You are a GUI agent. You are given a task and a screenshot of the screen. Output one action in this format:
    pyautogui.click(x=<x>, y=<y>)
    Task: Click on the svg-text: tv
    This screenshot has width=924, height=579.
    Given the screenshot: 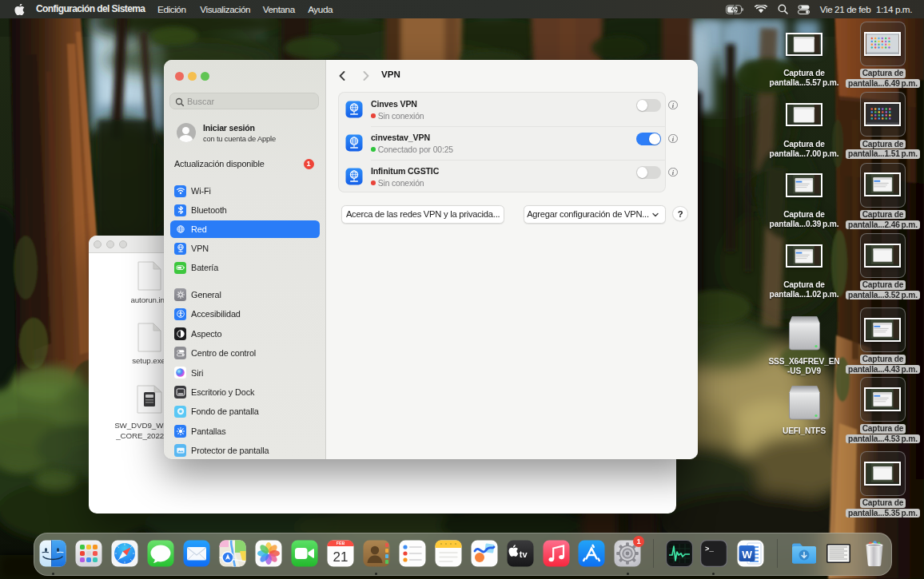 What is the action you would take?
    pyautogui.click(x=523, y=553)
    